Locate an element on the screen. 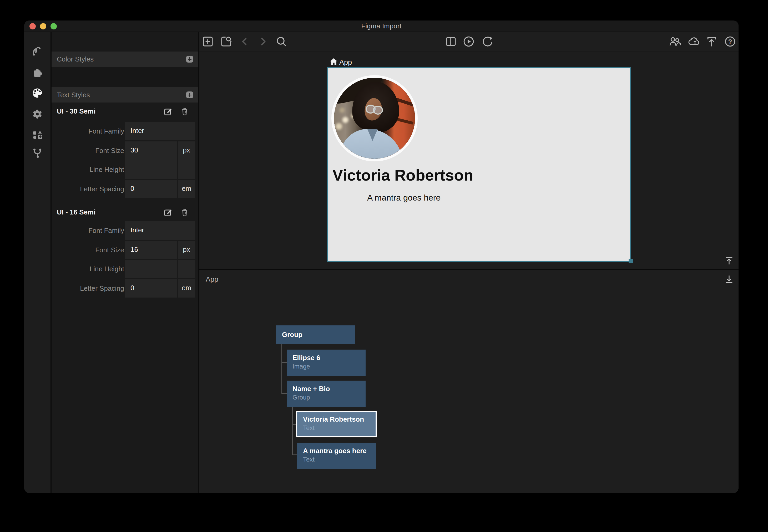 This screenshot has height=532, width=768. color-styles-title: Color Styles is located at coordinates (75, 59).